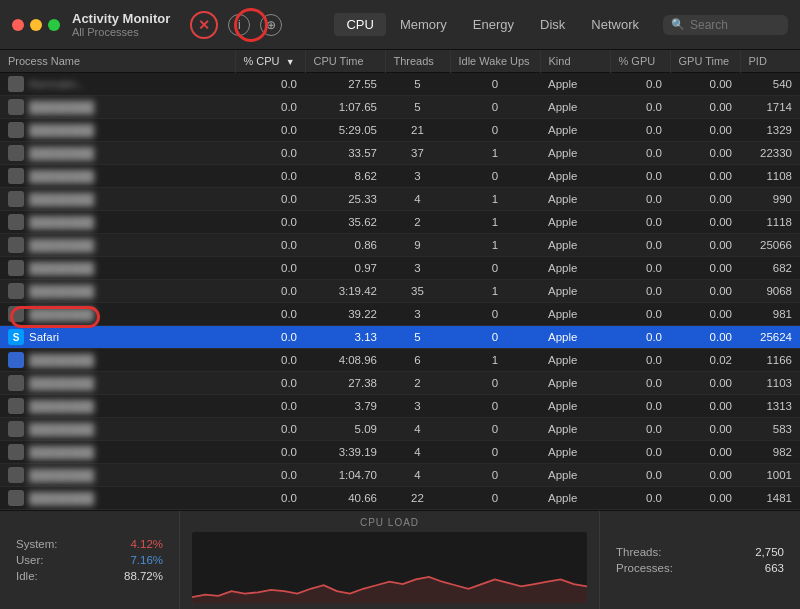  Describe the element at coordinates (770, 384) in the screenshot. I see `table-cell: 1103` at that location.